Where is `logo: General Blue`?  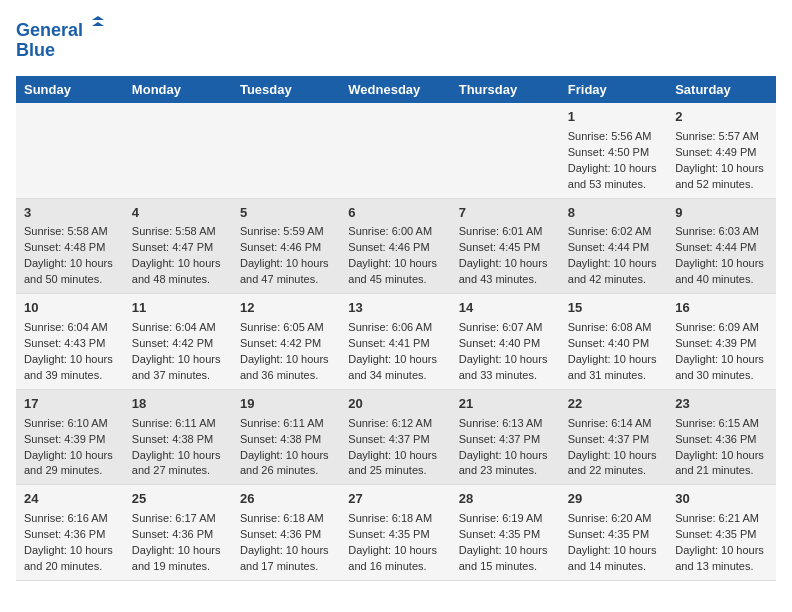
logo: General Blue is located at coordinates (61, 40).